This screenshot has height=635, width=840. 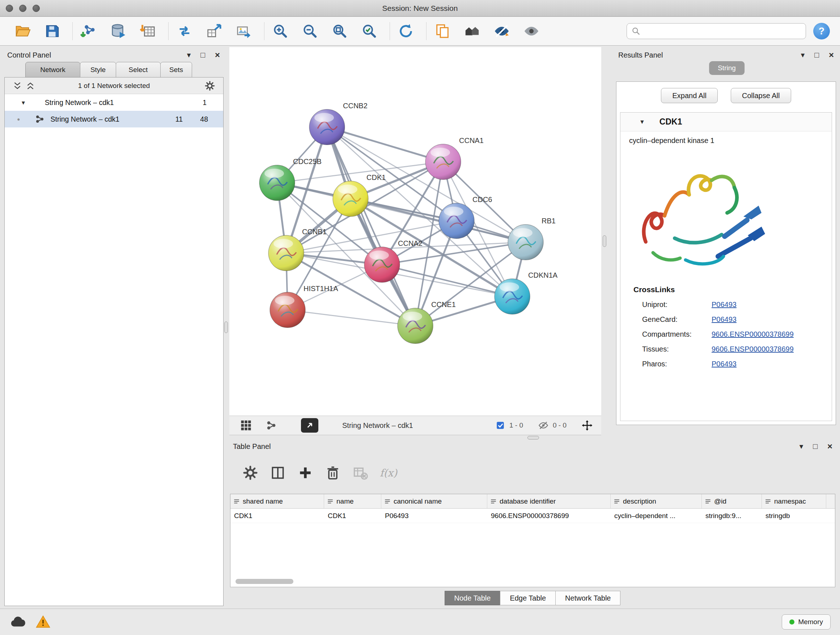 What do you see at coordinates (382, 264) in the screenshot?
I see `network-node-ccna2` at bounding box center [382, 264].